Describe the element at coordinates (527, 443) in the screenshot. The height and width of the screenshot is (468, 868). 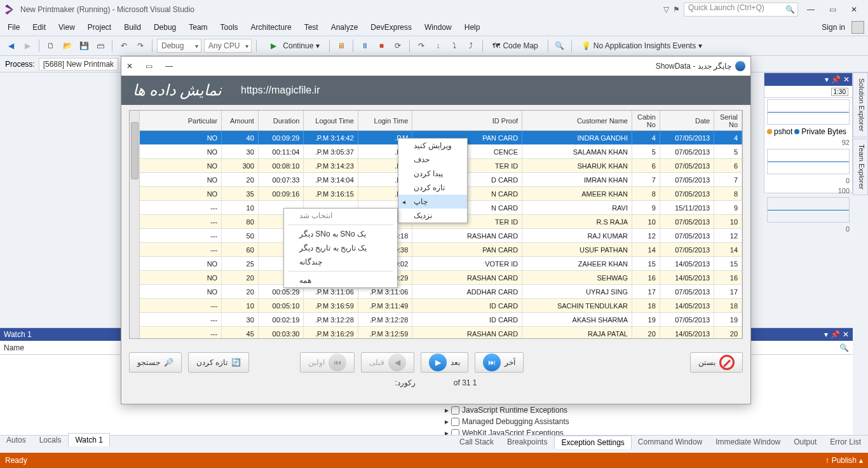
I see `tab-breakpoints: Breakpoints` at that location.